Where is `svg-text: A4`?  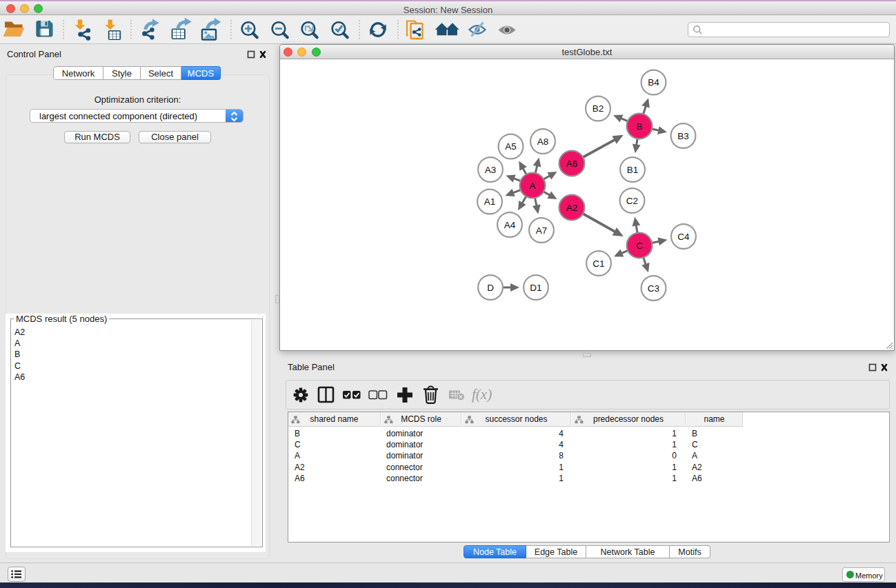
svg-text: A4 is located at coordinates (510, 225).